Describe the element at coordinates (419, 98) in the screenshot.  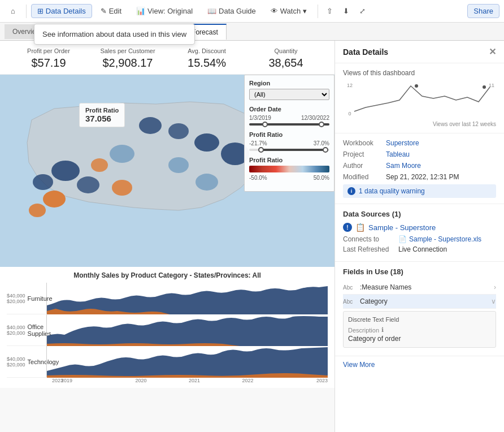
I see `views-section: Views of this dashboard 12 0 11 Views ov…` at that location.